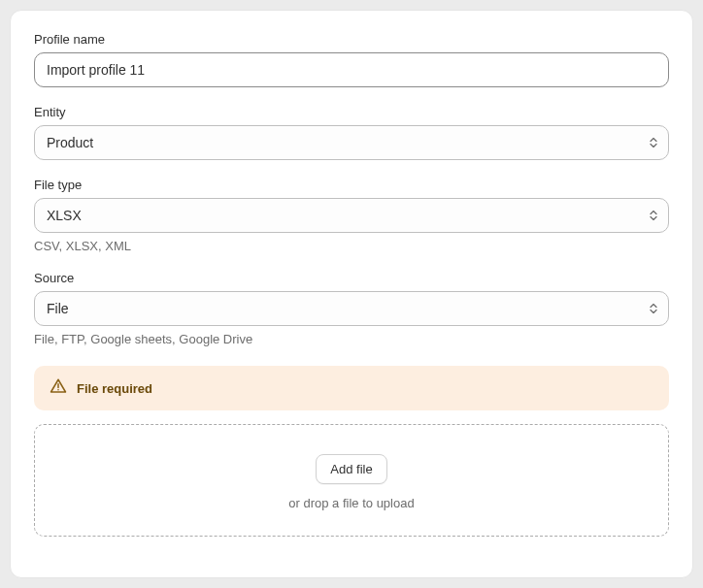  What do you see at coordinates (352, 132) in the screenshot?
I see `entity-field: Entity Product` at bounding box center [352, 132].